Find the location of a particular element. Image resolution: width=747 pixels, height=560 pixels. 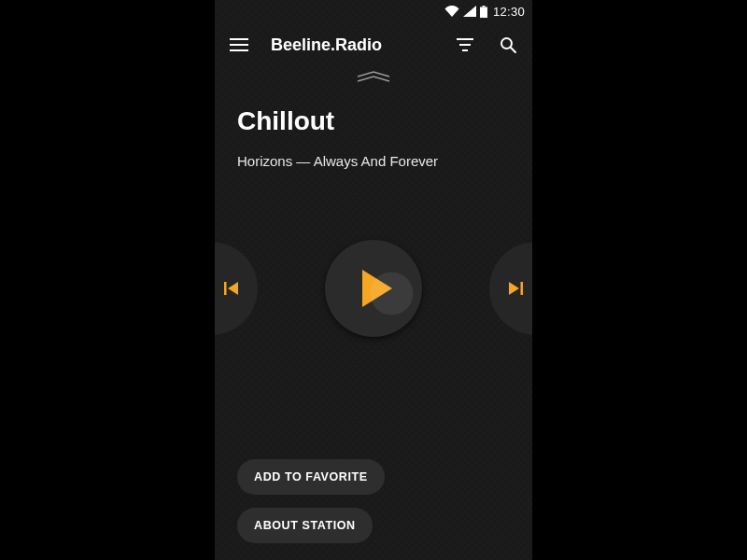

battery-icon is located at coordinates (484, 11).